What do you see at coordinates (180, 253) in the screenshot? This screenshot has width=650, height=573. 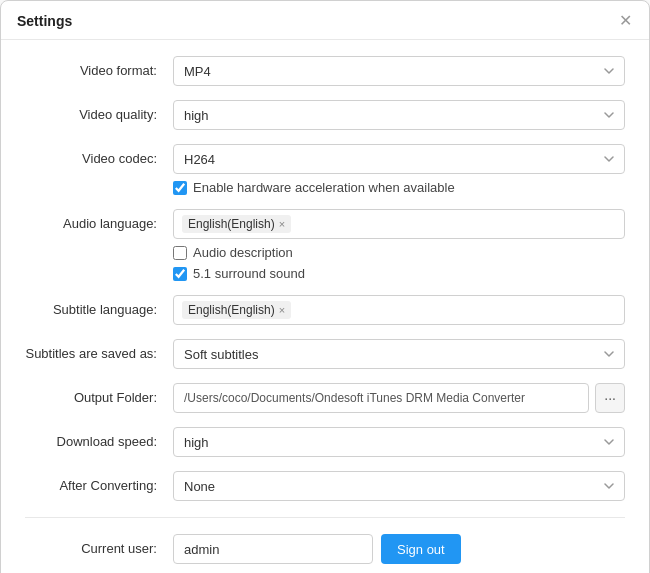 I see `audio-description-checkbox` at bounding box center [180, 253].